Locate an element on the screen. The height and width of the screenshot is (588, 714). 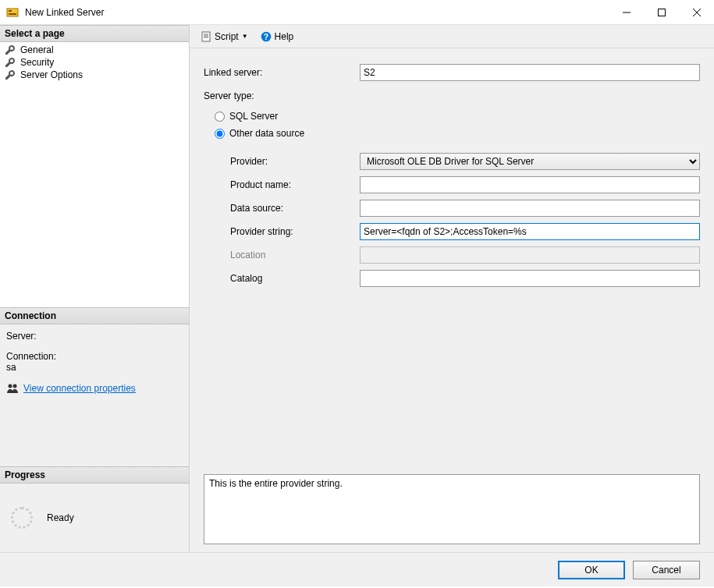
minimize-button is located at coordinates (626, 12).